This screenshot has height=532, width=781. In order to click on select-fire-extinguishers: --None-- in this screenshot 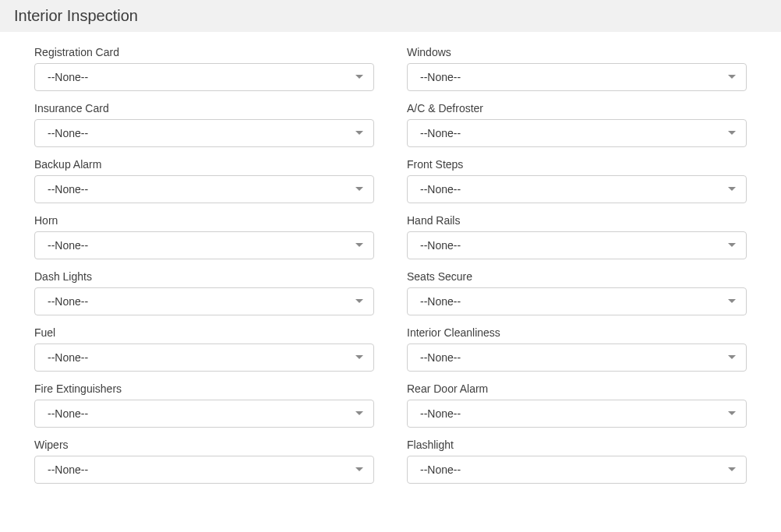, I will do `click(204, 414)`.